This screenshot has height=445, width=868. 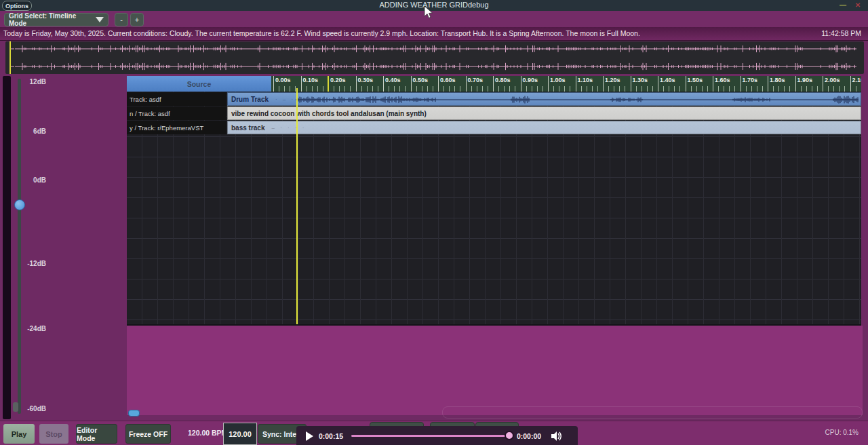 What do you see at coordinates (544, 113) in the screenshot?
I see `clip: vibe rewind cocoon with chords tool anda…` at bounding box center [544, 113].